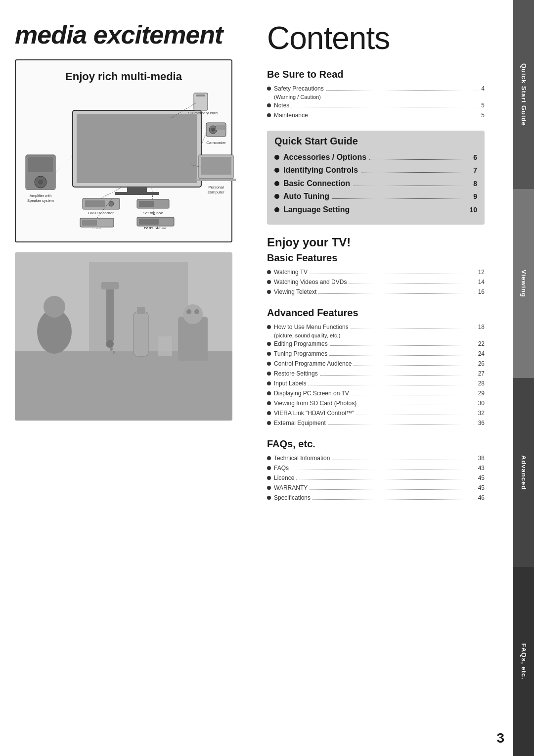  Describe the element at coordinates (376, 242) in the screenshot. I see `enjoy-tv-title: Enjoy your TV!` at that location.